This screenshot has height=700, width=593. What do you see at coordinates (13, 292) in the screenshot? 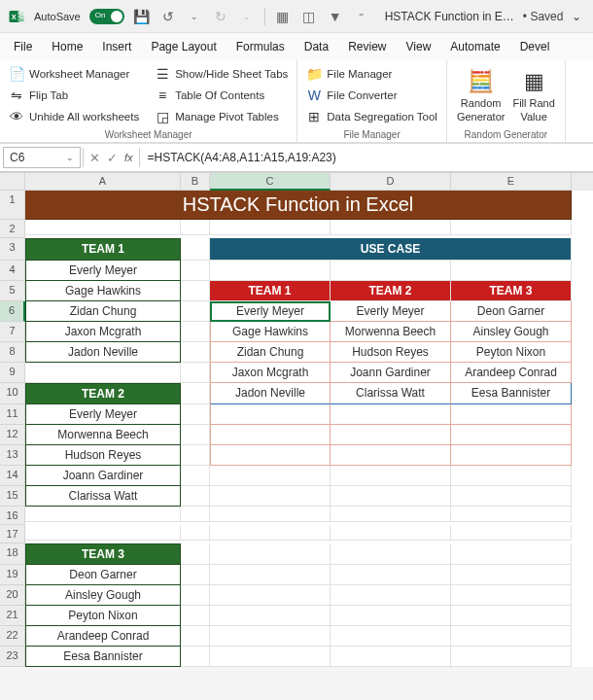
I see `row-header: 5` at bounding box center [13, 292].